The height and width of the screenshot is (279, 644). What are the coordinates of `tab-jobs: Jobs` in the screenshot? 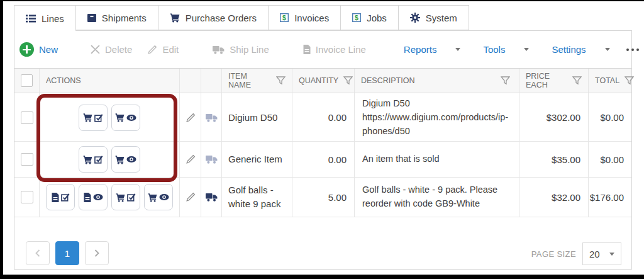 It's located at (370, 18).